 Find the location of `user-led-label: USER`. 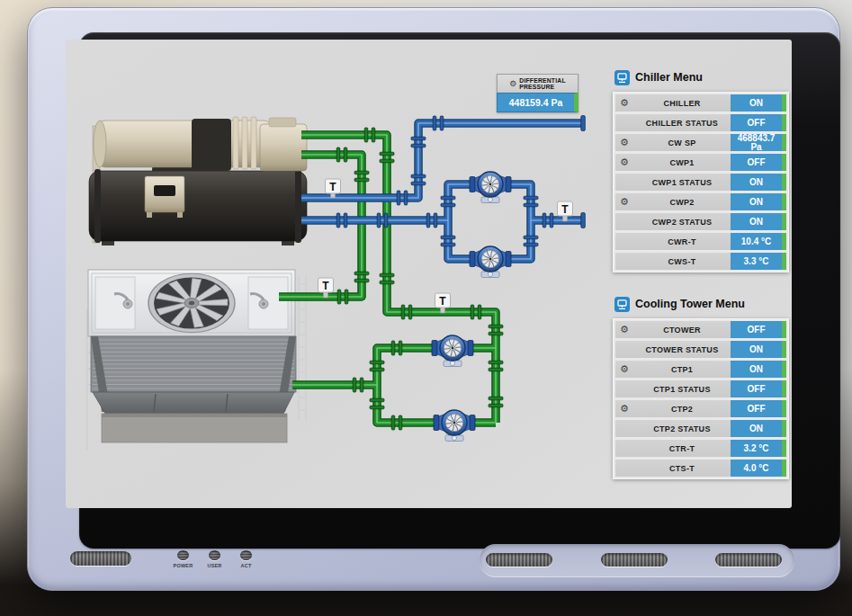

user-led-label: USER is located at coordinates (214, 566).